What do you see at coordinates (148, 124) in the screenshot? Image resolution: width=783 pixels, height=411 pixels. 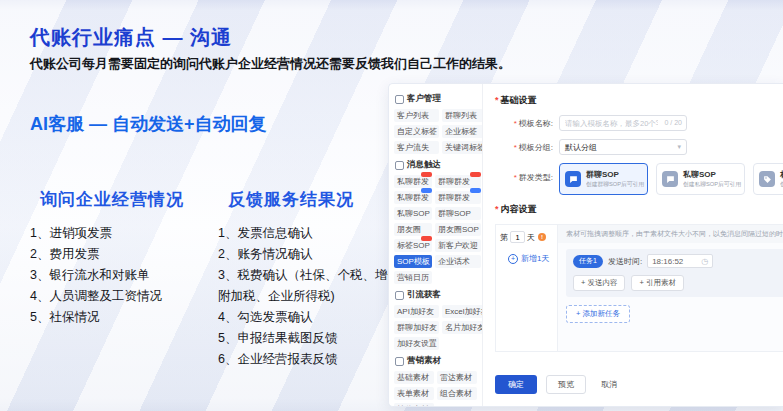 I see `ai-heading: AI客服 — 自动发送+自动回复` at bounding box center [148, 124].